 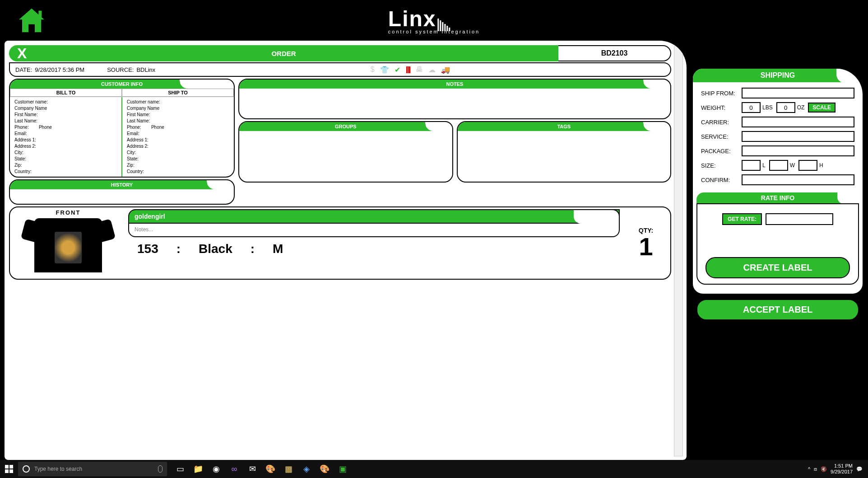 I want to click on leaf-icon: ✔, so click(x=397, y=70).